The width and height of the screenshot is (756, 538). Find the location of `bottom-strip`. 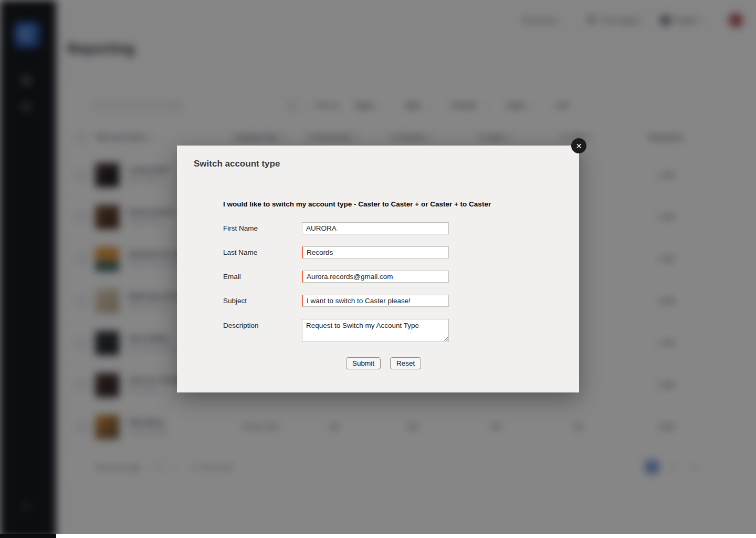

bottom-strip is located at coordinates (378, 536).